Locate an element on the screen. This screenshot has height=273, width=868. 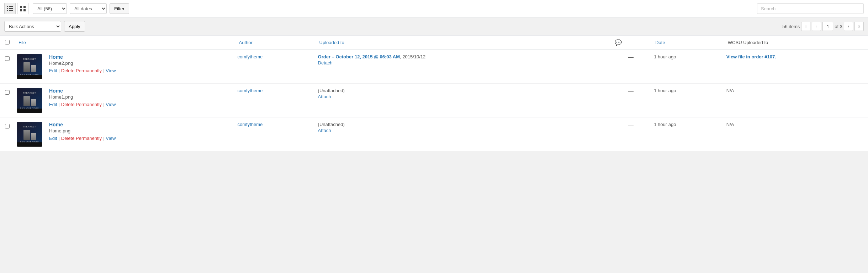
wcsu-na: N/A is located at coordinates (730, 90).